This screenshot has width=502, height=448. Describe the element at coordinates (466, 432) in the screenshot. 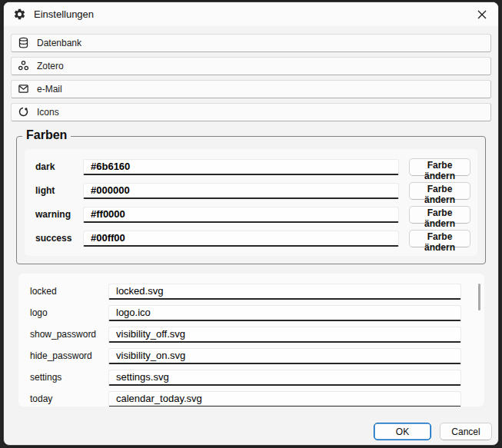

I see `cancel-button: Cancel` at that location.